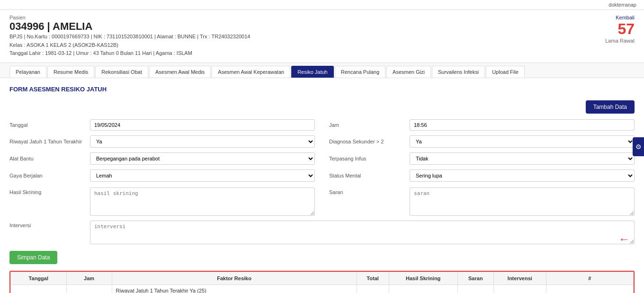 This screenshot has width=644, height=293. What do you see at coordinates (322, 5) in the screenshot?
I see `top-bar: dokterranap` at bounding box center [322, 5].